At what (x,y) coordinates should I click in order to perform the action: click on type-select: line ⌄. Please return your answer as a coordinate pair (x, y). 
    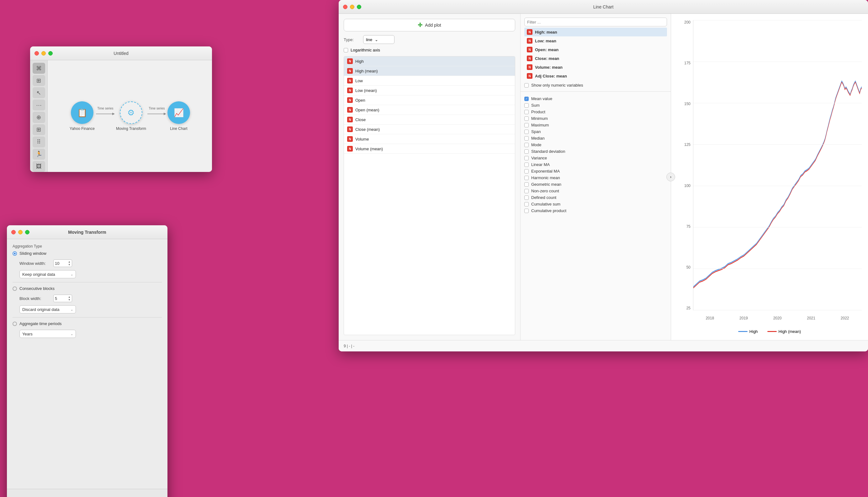
    Looking at the image, I should click on (379, 40).